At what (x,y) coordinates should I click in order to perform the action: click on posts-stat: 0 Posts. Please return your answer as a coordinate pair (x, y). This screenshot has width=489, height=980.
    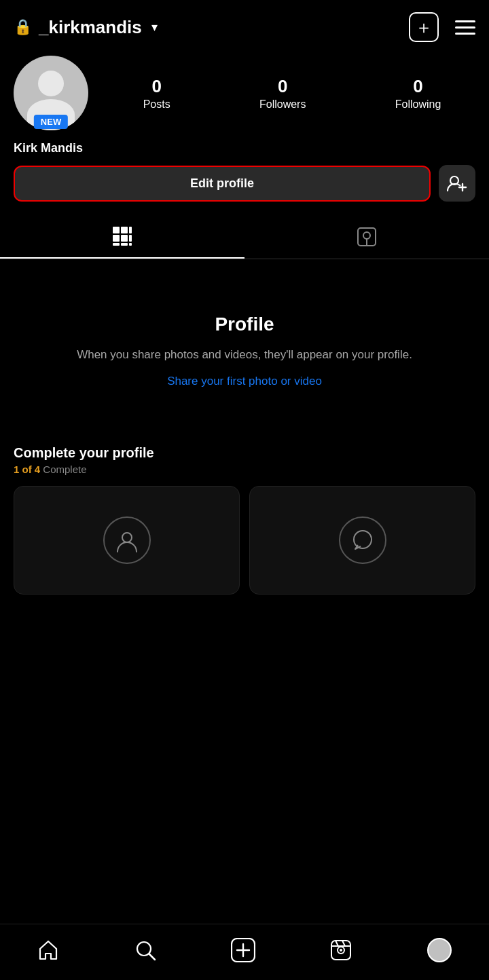
    Looking at the image, I should click on (157, 94).